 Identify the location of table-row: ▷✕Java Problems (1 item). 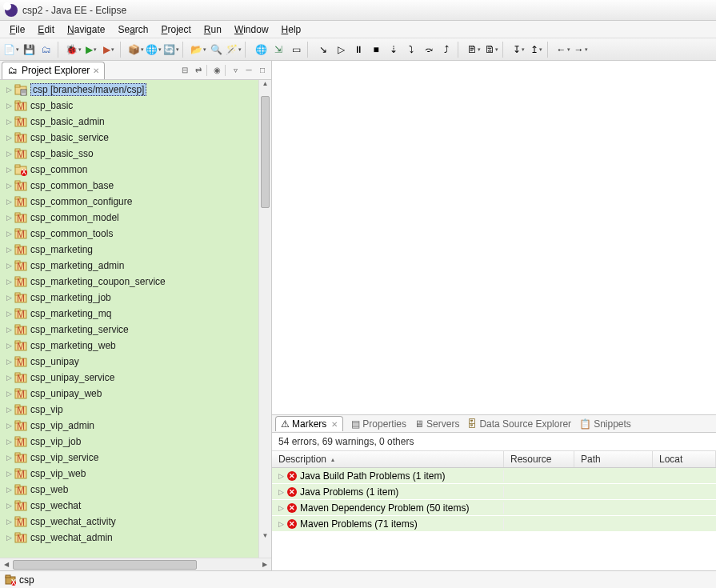
(494, 492).